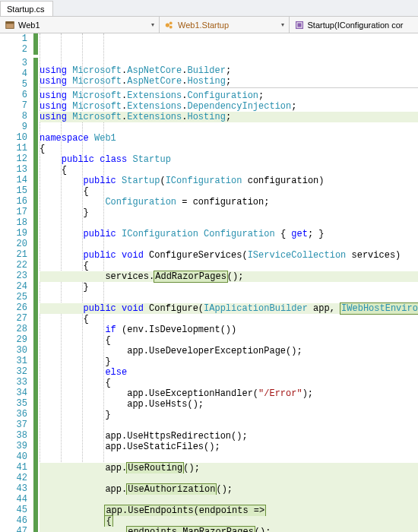 Image resolution: width=418 pixels, height=532 pixels. Describe the element at coordinates (27, 8) in the screenshot. I see `document-tab-startup: Startup.cs` at that location.